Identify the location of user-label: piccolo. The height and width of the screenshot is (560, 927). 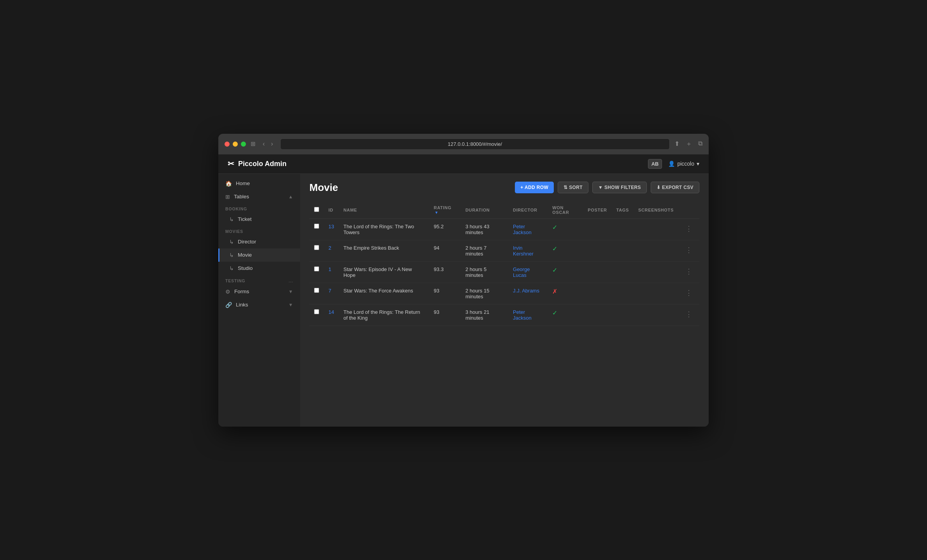
(686, 164).